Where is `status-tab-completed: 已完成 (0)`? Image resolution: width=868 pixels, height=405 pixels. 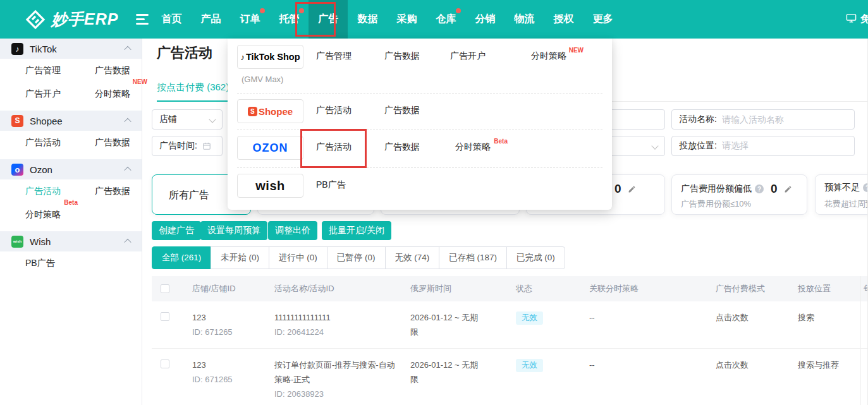 status-tab-completed: 已完成 (0) is located at coordinates (536, 258).